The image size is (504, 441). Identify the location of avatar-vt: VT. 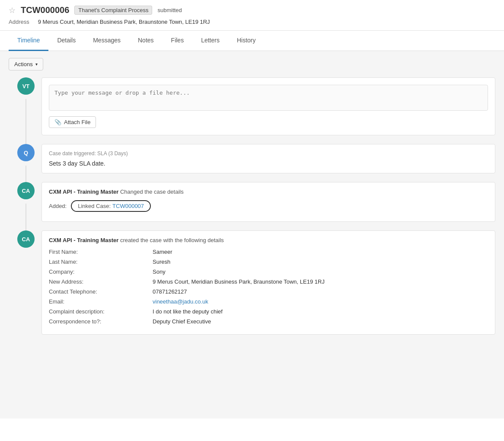
(26, 86).